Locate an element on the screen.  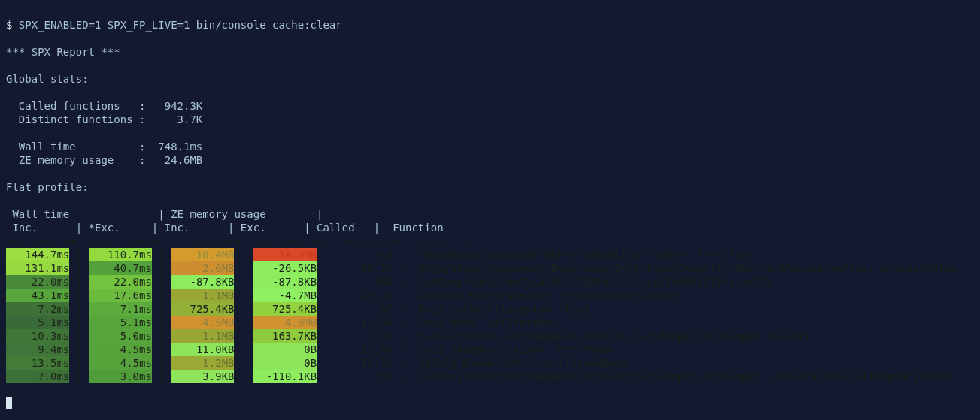
prompt-symbol: $ is located at coordinates (12, 25).